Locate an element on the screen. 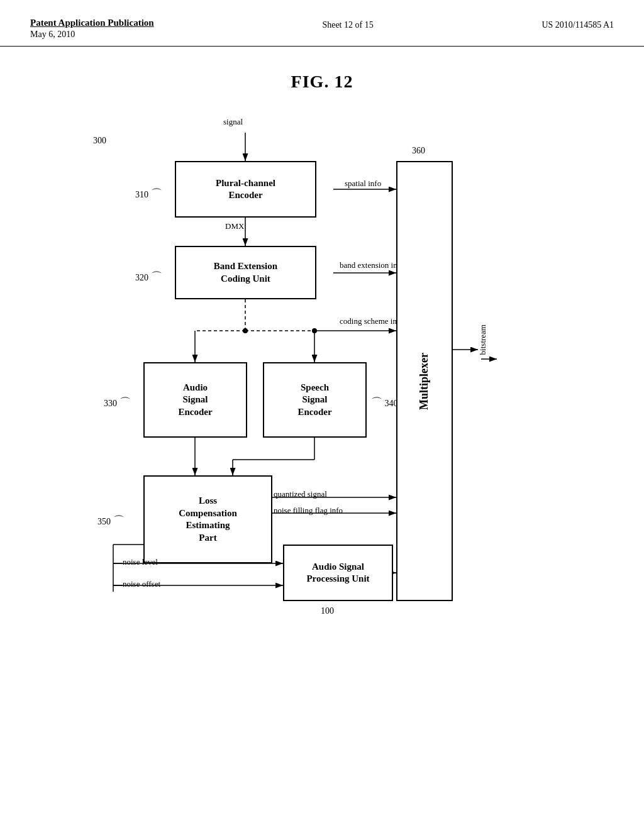 This screenshot has height=830, width=644. box-310: Plural-channelEncoder is located at coordinates (245, 189).